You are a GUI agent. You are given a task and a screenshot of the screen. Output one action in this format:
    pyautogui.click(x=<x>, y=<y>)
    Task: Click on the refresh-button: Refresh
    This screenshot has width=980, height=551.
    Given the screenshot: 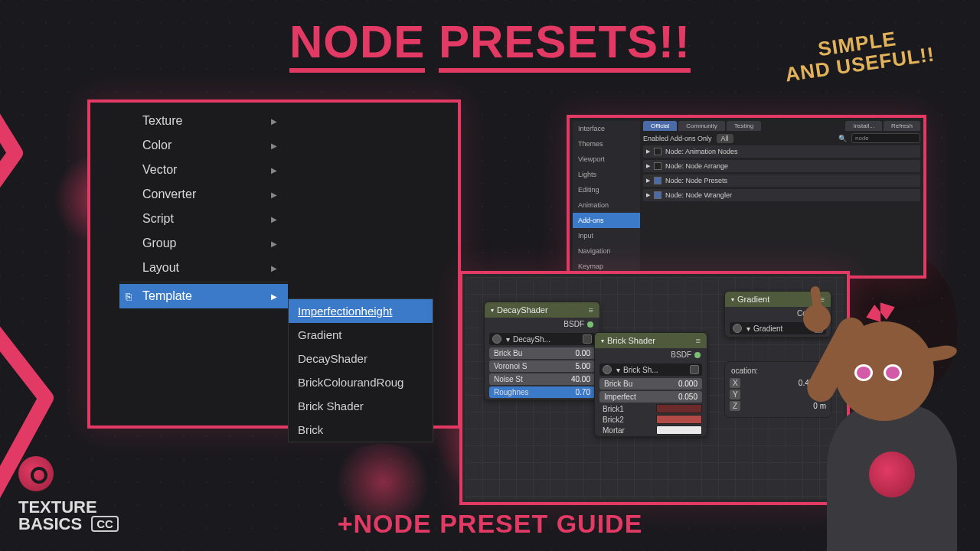 What is the action you would take?
    pyautogui.click(x=902, y=126)
    